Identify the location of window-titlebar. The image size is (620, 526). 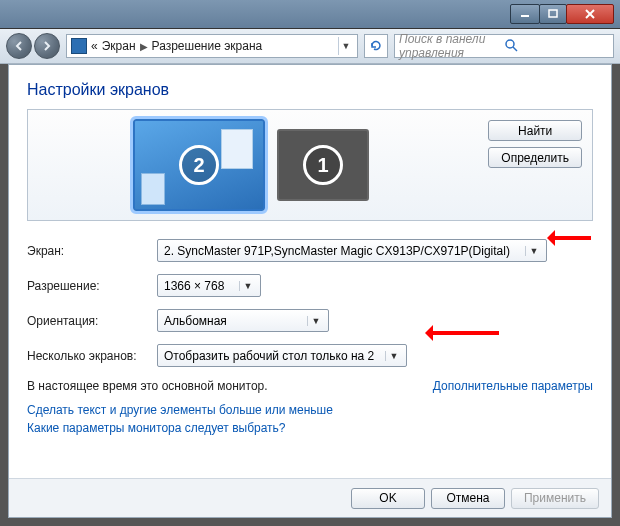
(310, 14).